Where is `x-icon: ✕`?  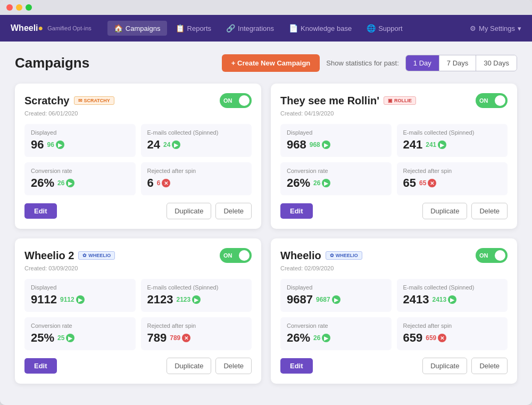
x-icon: ✕ is located at coordinates (442, 338).